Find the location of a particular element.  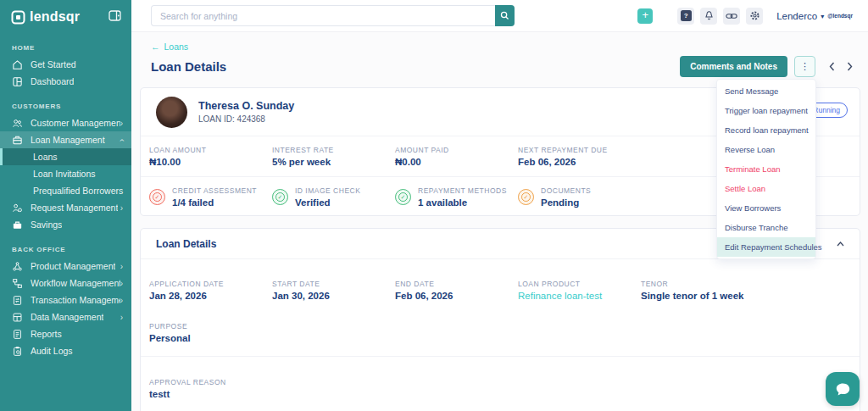

menu-item-record-loan-repayment: Record loan repayment is located at coordinates (766, 131).